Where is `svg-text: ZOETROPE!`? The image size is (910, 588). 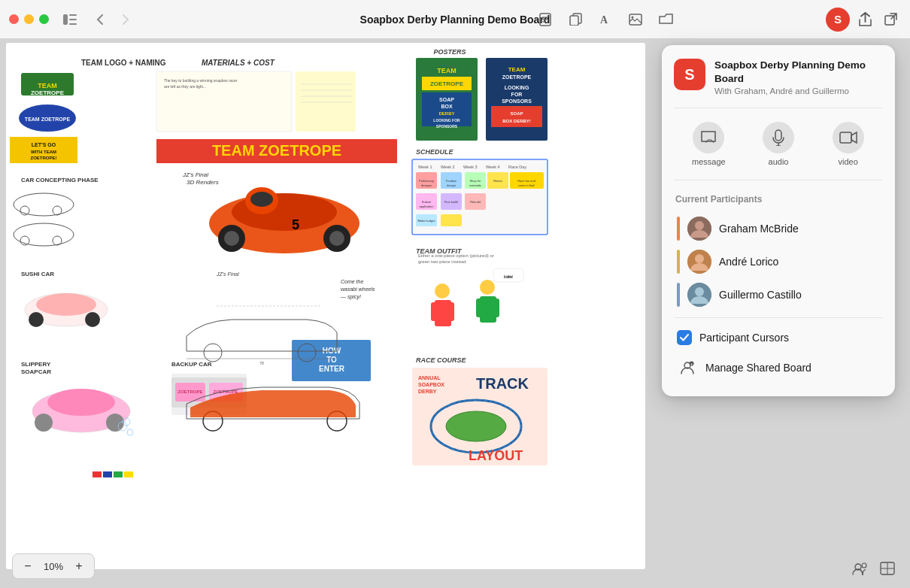
svg-text: ZOETROPE! is located at coordinates (44, 158).